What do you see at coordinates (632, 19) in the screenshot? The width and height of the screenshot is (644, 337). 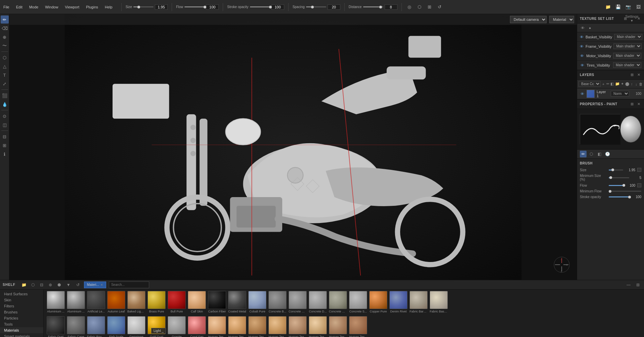 I see `texture-set-settings-btn: Settings ▾` at bounding box center [632, 19].